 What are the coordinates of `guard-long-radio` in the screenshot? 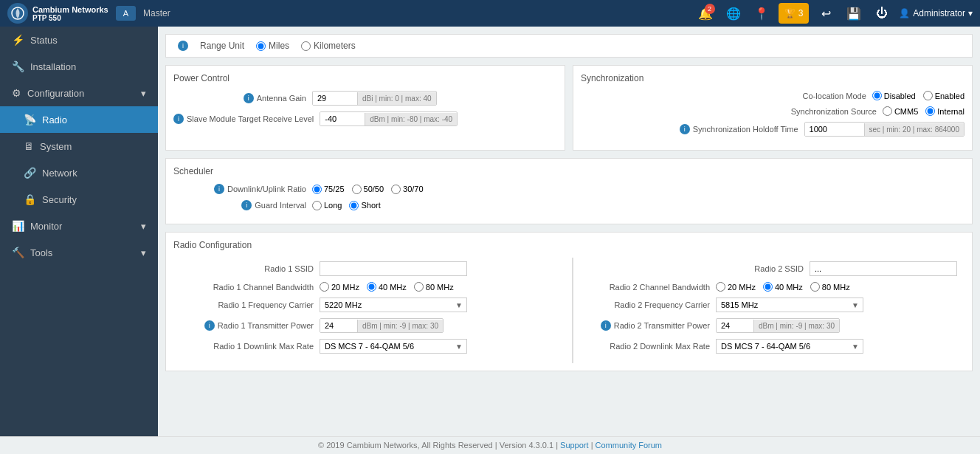 It's located at (317, 205).